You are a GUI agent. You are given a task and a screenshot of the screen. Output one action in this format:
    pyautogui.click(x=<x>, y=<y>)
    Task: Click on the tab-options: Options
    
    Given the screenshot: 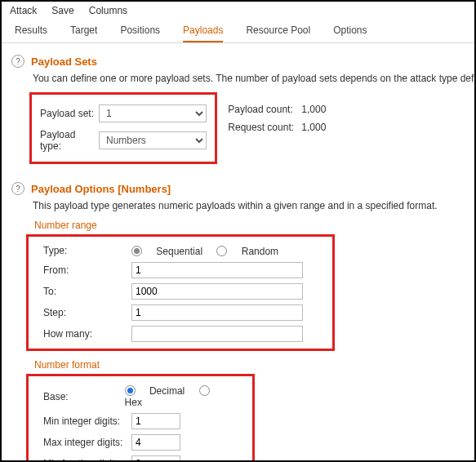 What is the action you would take?
    pyautogui.click(x=349, y=33)
    